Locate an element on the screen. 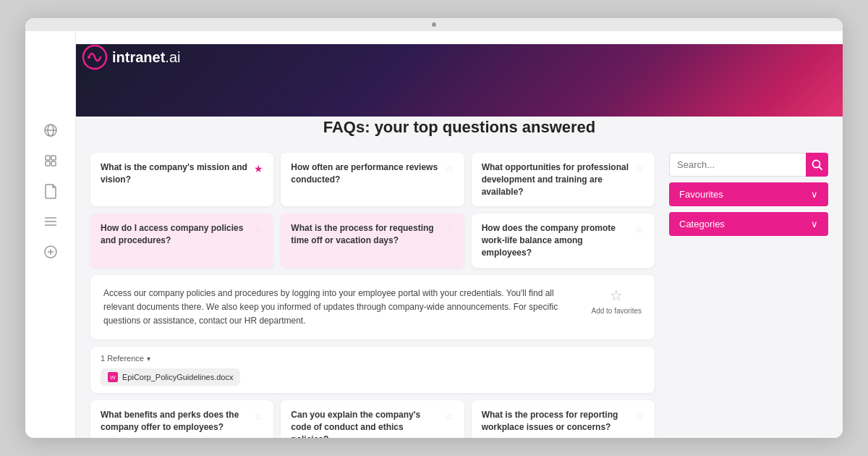 This screenshot has width=868, height=456. add-favorites-star-icon: ☆ is located at coordinates (616, 295).